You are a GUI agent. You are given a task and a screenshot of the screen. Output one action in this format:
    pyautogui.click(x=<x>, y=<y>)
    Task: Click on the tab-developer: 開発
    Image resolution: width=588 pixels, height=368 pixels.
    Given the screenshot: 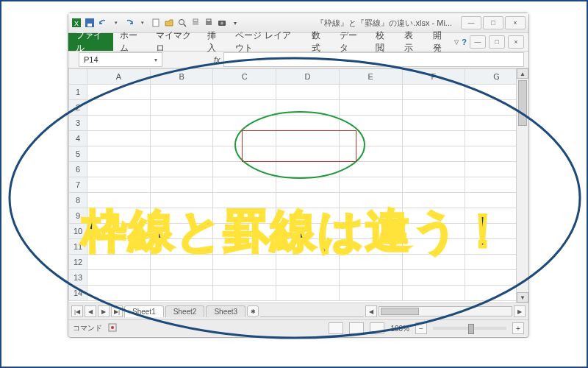 What is the action you would take?
    pyautogui.click(x=441, y=42)
    